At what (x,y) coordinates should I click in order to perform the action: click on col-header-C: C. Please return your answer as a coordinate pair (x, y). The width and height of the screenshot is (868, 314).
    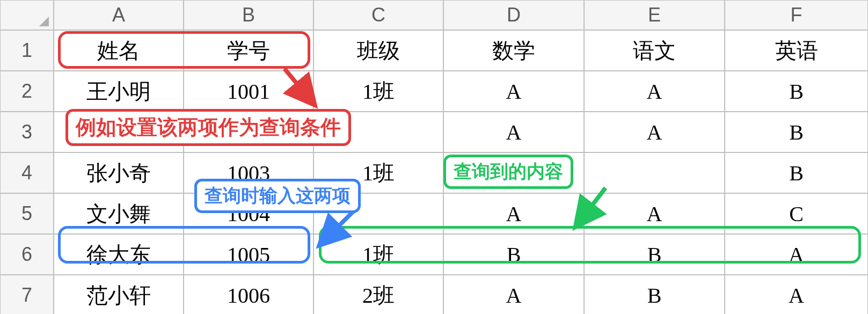
    Looking at the image, I should click on (378, 15).